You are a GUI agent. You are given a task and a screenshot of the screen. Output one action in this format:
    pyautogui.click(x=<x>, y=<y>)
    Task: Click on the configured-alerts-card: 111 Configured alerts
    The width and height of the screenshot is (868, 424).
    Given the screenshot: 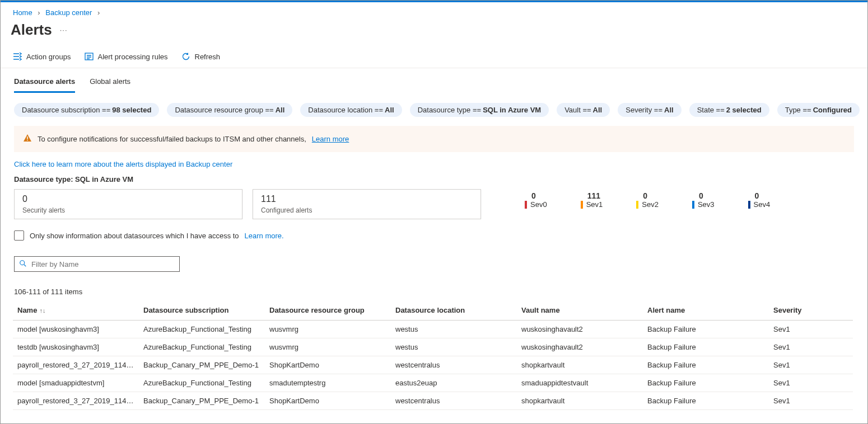 What is the action you would take?
    pyautogui.click(x=367, y=204)
    